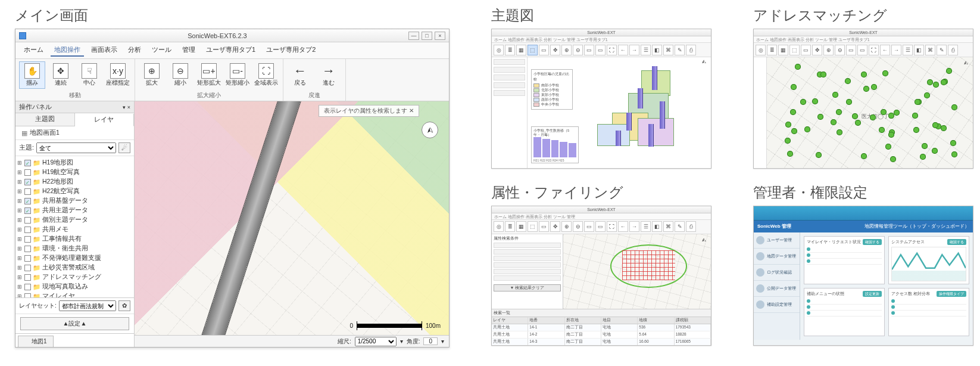  What do you see at coordinates (74, 249) in the screenshot?
I see `layer-item: ⊞📁環境・衛生共用` at bounding box center [74, 249].